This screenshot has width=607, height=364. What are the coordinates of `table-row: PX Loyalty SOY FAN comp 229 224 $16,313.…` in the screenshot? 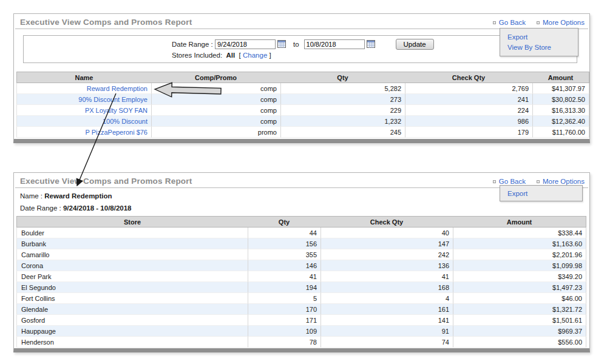 It's located at (303, 110).